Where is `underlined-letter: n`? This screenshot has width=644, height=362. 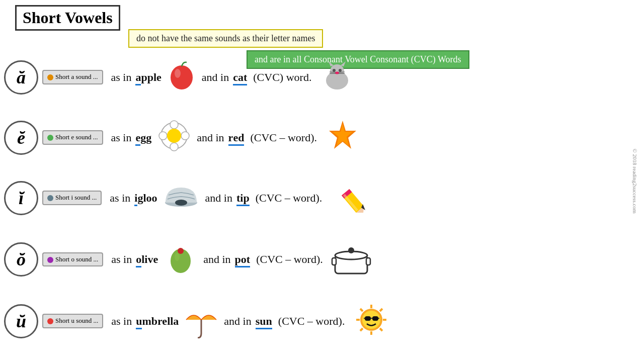
underlined-letter: n is located at coordinates (269, 321).